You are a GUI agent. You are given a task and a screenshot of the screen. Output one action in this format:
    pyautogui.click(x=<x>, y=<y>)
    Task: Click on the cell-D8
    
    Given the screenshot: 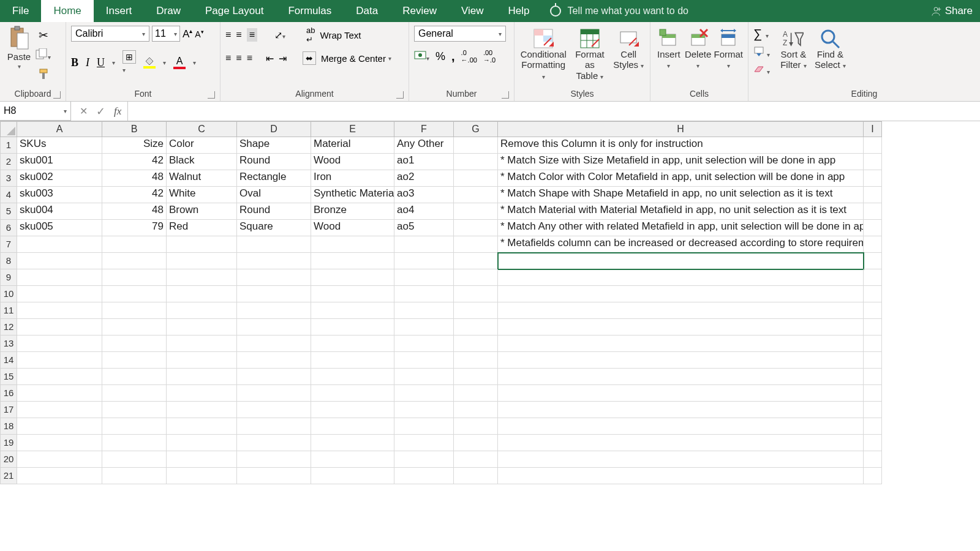 What is the action you would take?
    pyautogui.click(x=274, y=261)
    